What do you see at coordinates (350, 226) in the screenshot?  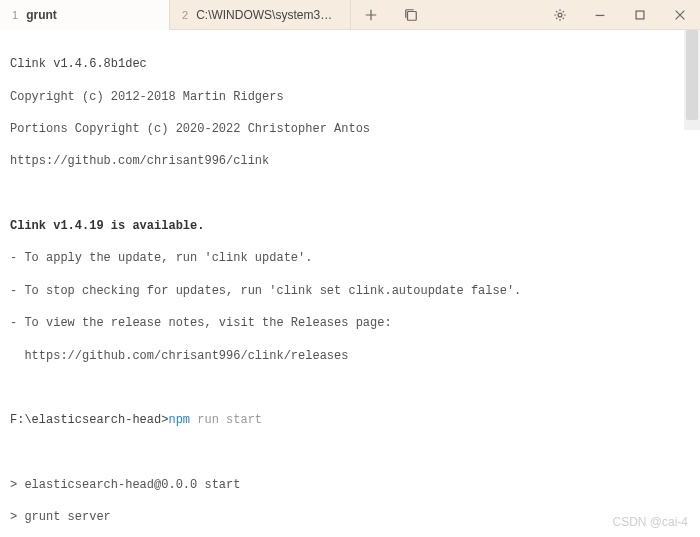 I see `update-available-header: Clink v1.4.19 is available.` at bounding box center [350, 226].